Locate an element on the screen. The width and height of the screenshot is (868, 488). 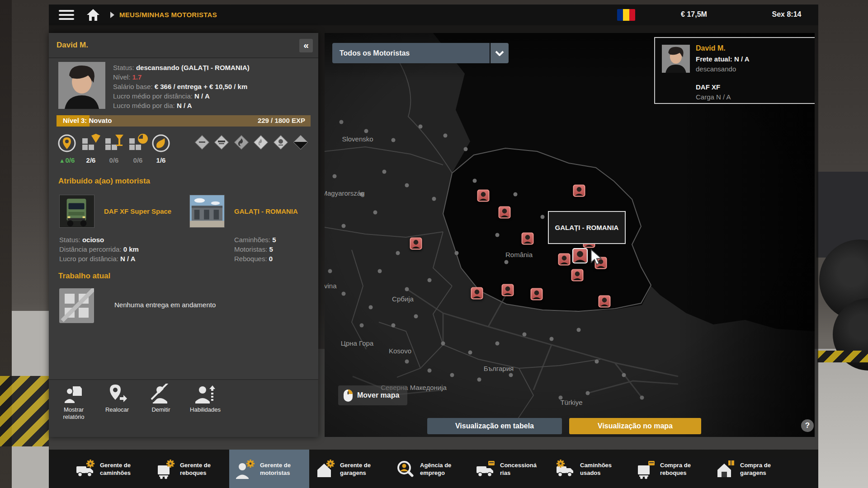
hover-truck: DAF XF is located at coordinates (708, 87).